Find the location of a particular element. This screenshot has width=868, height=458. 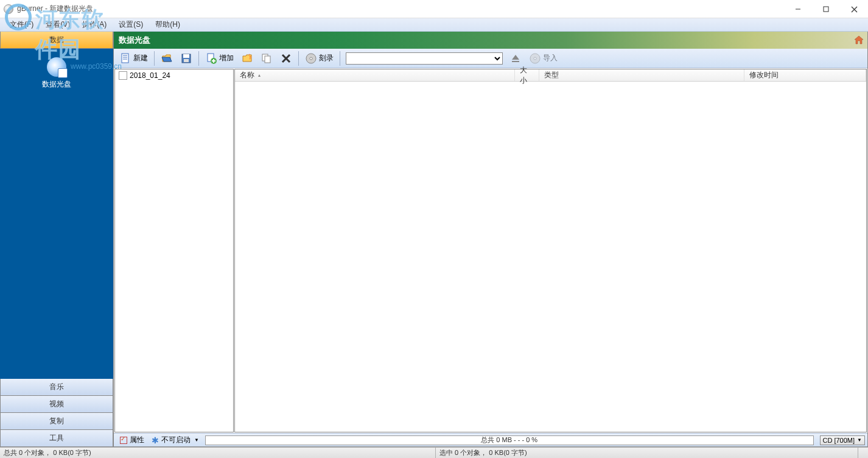

delete-icon is located at coordinates (286, 58).